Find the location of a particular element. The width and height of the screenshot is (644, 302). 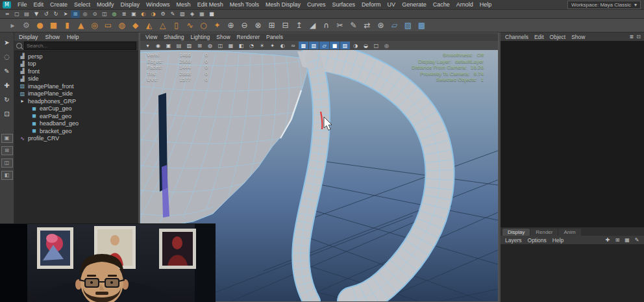

poly-soccer-icon: ○ is located at coordinates (204, 25).